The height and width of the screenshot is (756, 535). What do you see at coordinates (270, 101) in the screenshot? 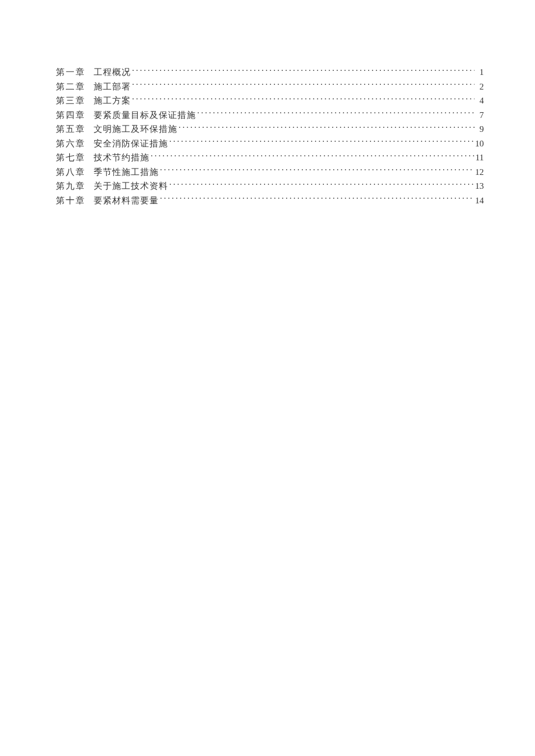
I see `toc-entry: 第三章 施工方案 4` at bounding box center [270, 101].